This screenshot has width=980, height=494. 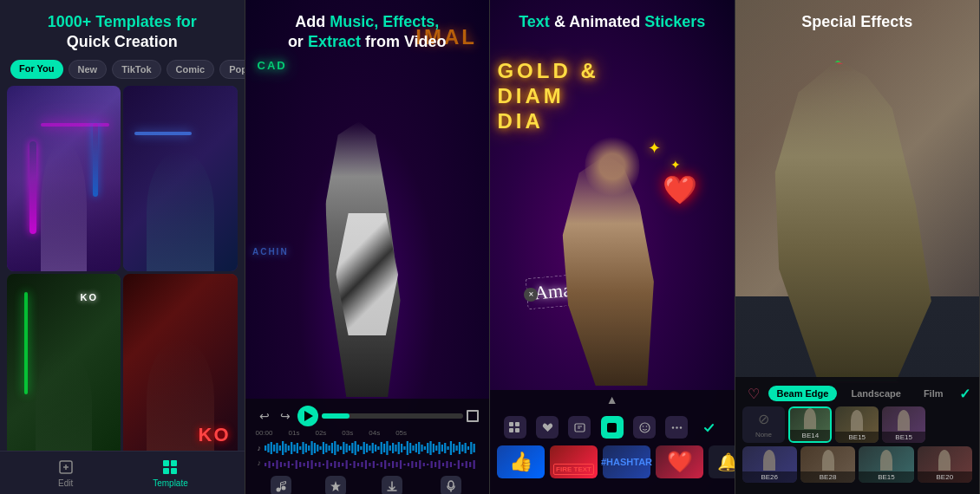 What do you see at coordinates (170, 473) in the screenshot?
I see `nav-template: Template` at bounding box center [170, 473].